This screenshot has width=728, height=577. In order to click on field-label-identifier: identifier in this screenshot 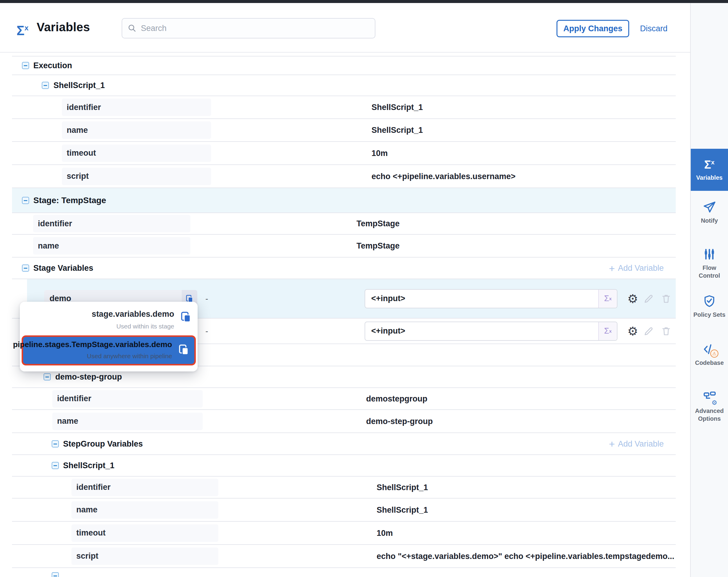, I will do `click(136, 107)`.